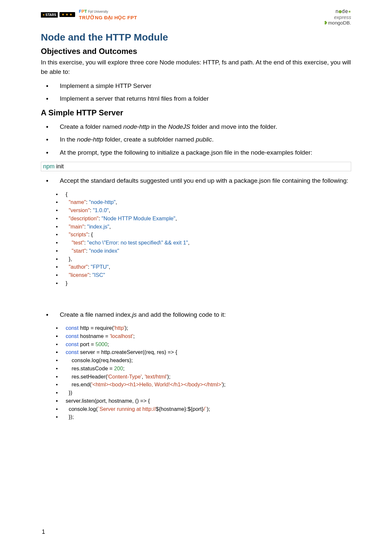 The width and height of the screenshot is (392, 555). I want to click on code-line: const port = 5000;, so click(204, 345).